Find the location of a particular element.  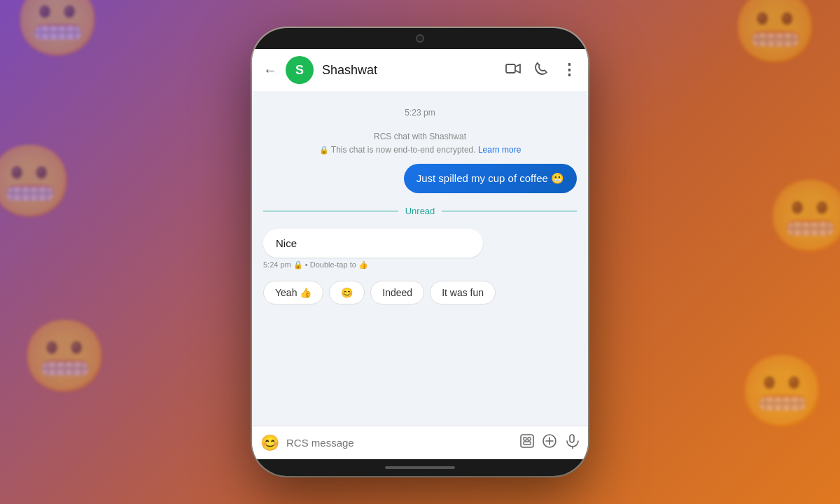

sticker-icon is located at coordinates (527, 442).